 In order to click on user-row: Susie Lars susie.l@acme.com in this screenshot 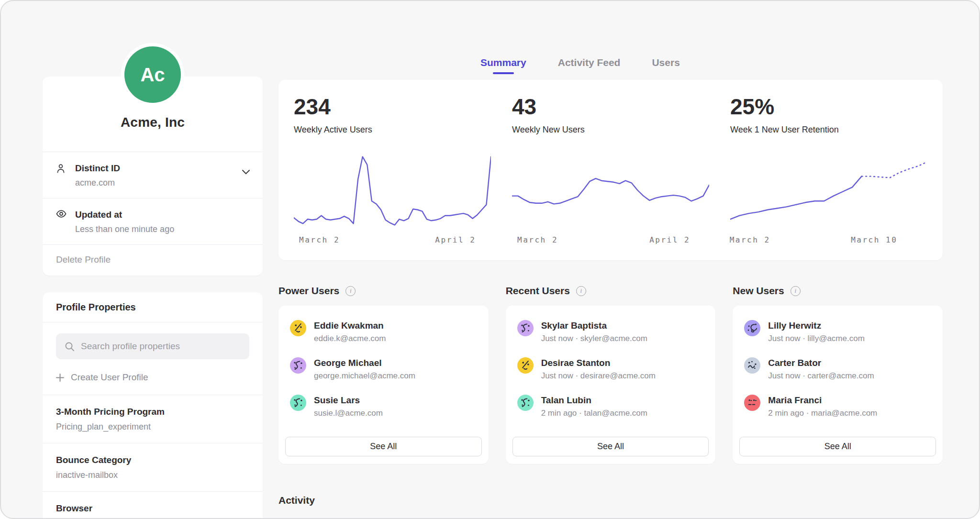, I will do `click(384, 406)`.